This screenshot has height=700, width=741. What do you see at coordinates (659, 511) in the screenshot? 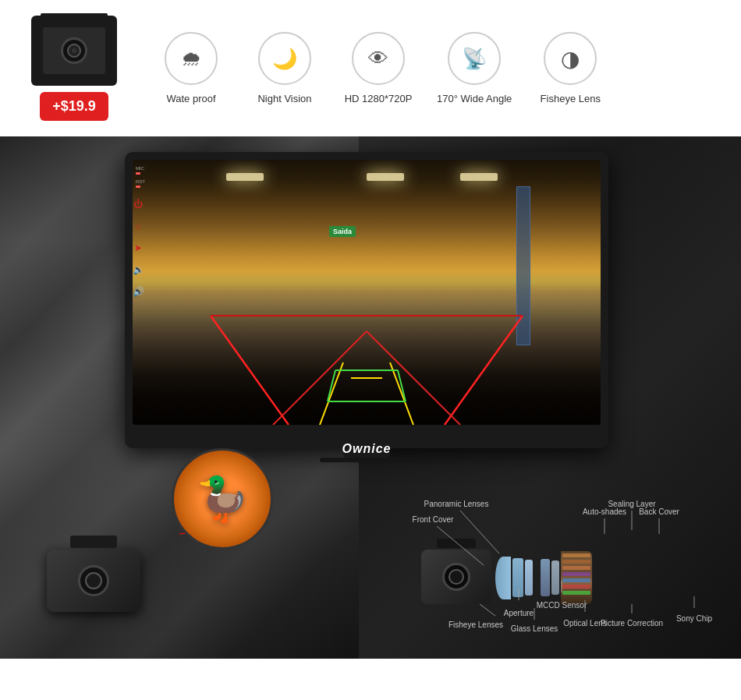
I see `back-cover-label: Back Cover` at bounding box center [659, 511].